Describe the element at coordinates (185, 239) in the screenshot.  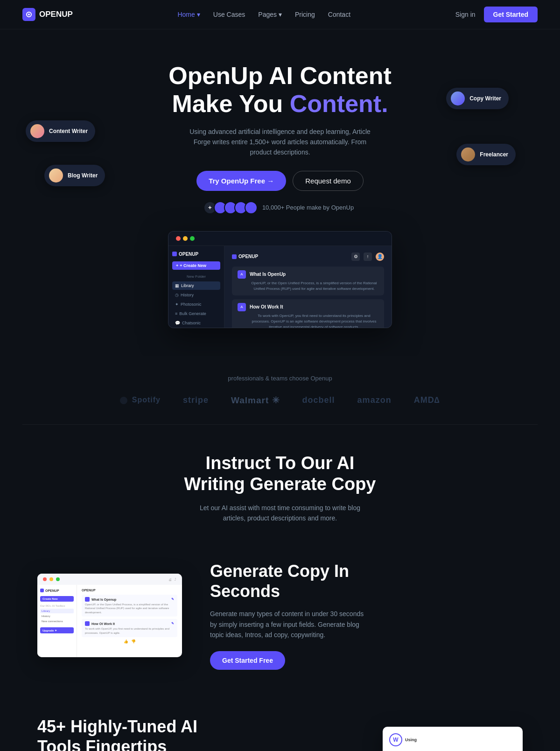
I see `dot-yellow` at that location.